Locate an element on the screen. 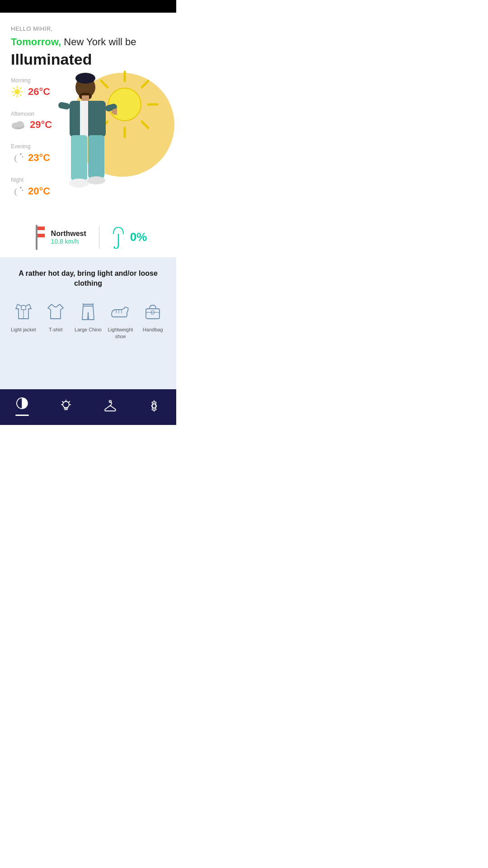  tshirt-icon is located at coordinates (56, 311).